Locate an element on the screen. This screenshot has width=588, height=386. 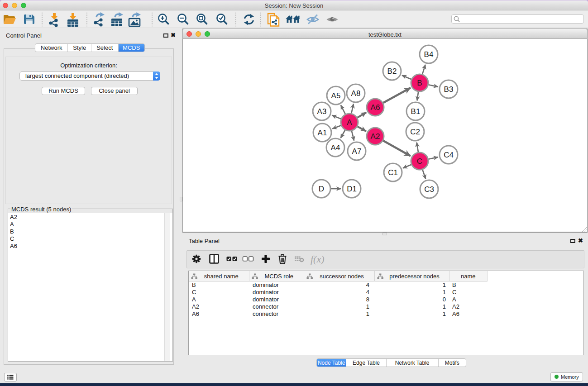
svg-text: C1 is located at coordinates (393, 173).